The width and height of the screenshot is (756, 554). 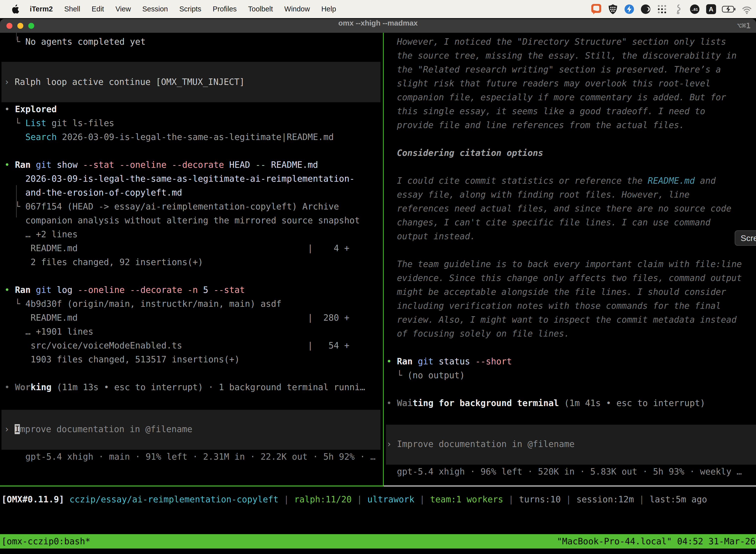 What do you see at coordinates (571, 472) in the screenshot?
I see `right-pane-statusline: gpt-5.4 xhigh · 96% left · 520K in · 5.8…` at bounding box center [571, 472].